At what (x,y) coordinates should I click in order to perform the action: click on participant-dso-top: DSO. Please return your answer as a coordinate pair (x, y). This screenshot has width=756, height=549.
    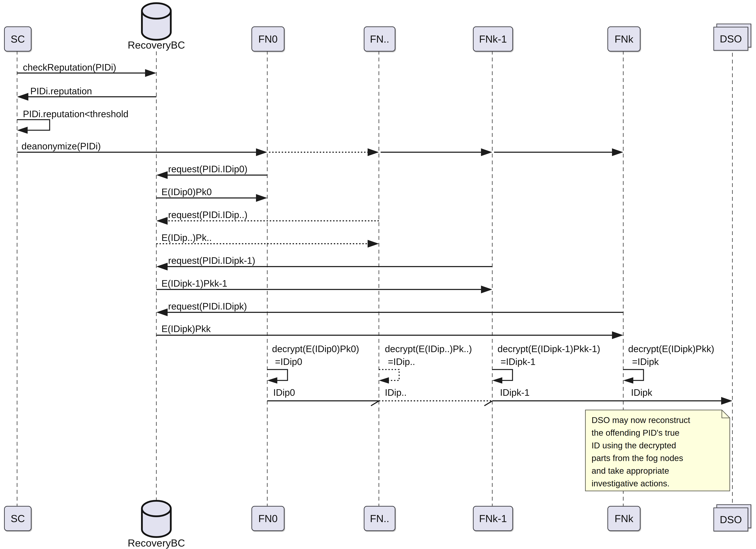
    Looking at the image, I should click on (731, 39).